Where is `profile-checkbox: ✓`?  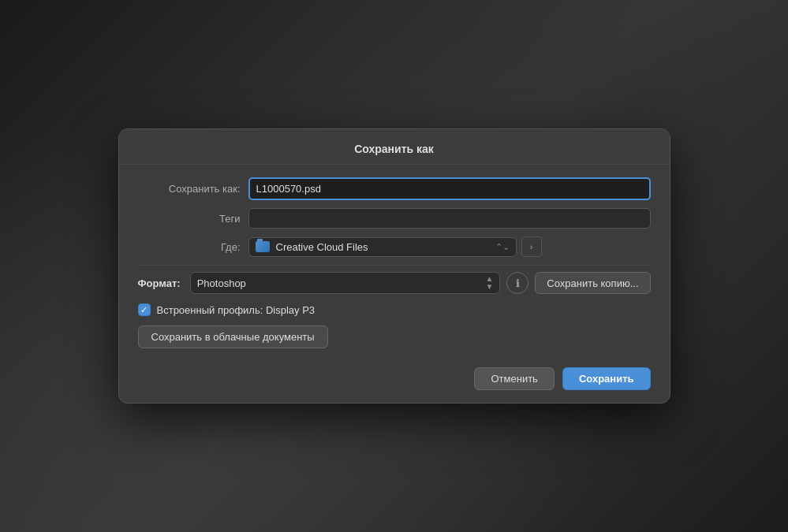
profile-checkbox: ✓ is located at coordinates (144, 310).